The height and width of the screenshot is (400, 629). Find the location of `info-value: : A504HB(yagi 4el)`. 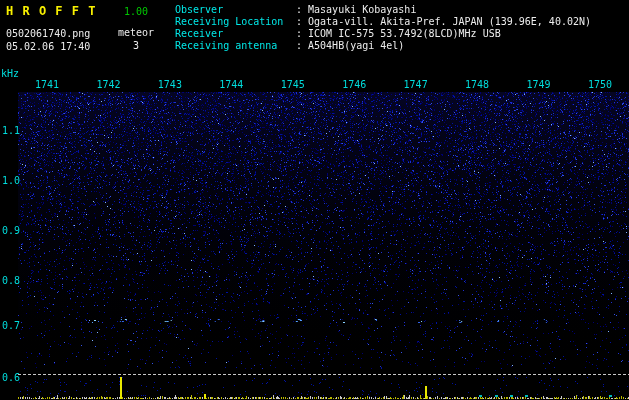

info-value: : A504HB(yagi 4el) is located at coordinates (350, 46).